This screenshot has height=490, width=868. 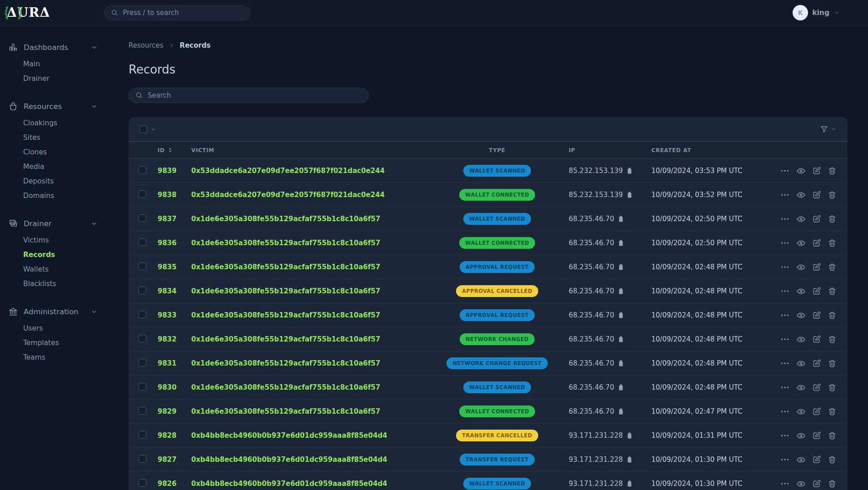 I want to click on sidebar-section-resources: Resources, so click(x=64, y=106).